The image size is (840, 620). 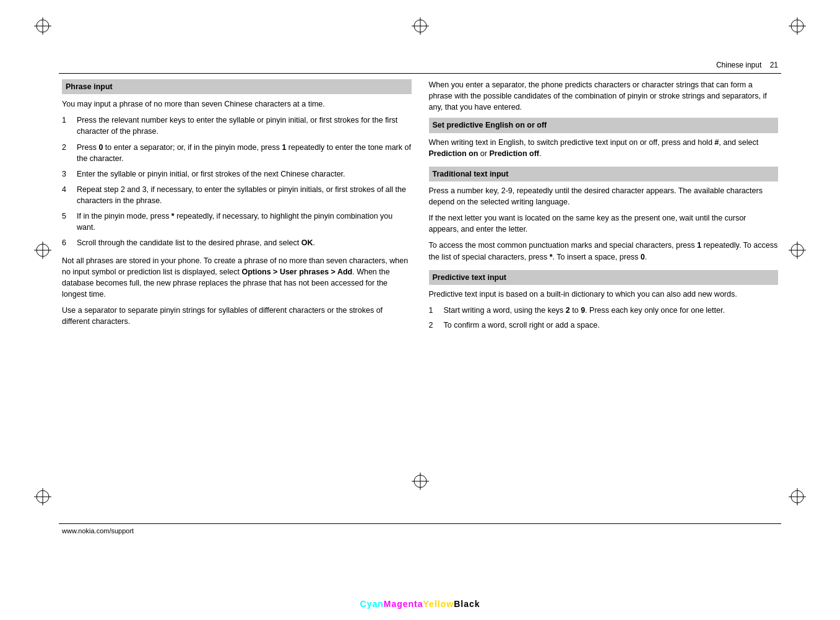 I want to click on predictive-text-heading: Predictive text input, so click(x=604, y=277).